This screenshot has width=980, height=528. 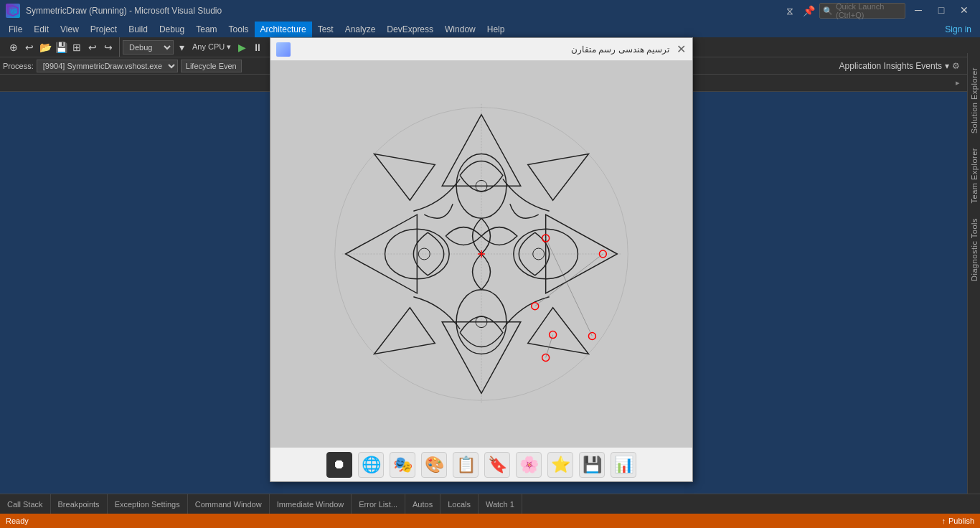 What do you see at coordinates (943, 521) in the screenshot?
I see `publish-arrow-icon: ↑` at bounding box center [943, 521].